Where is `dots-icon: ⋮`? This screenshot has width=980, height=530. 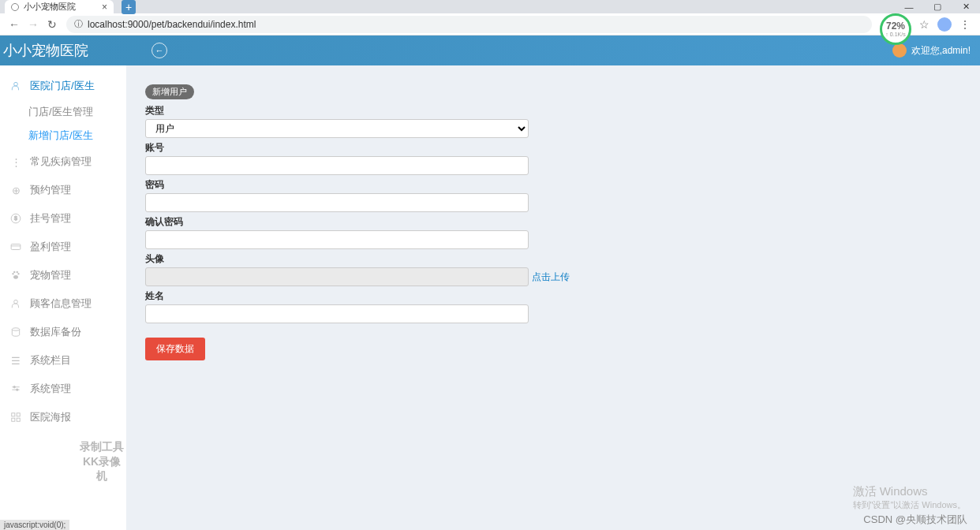 dots-icon: ⋮ is located at coordinates (16, 162).